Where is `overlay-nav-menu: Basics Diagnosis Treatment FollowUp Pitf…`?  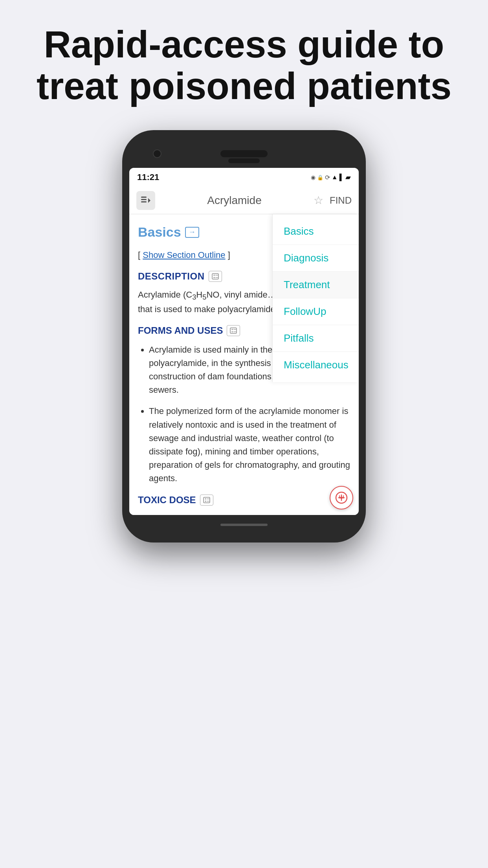
overlay-nav-menu: Basics Diagnosis Treatment FollowUp Pitf… is located at coordinates (316, 298).